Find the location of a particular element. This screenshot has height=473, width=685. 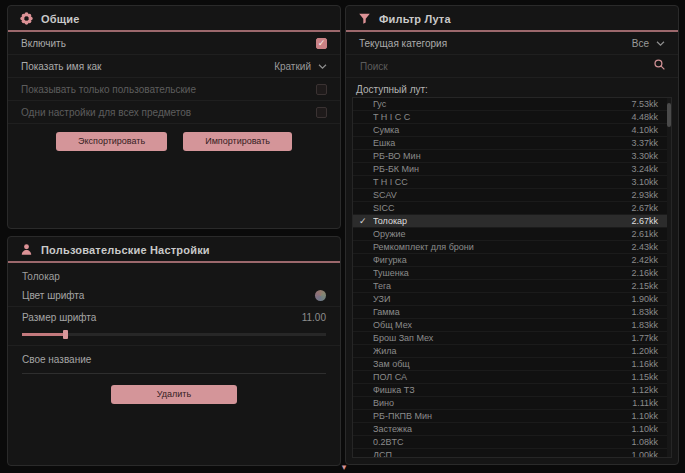

item-value: 3.24kk is located at coordinates (646, 169).